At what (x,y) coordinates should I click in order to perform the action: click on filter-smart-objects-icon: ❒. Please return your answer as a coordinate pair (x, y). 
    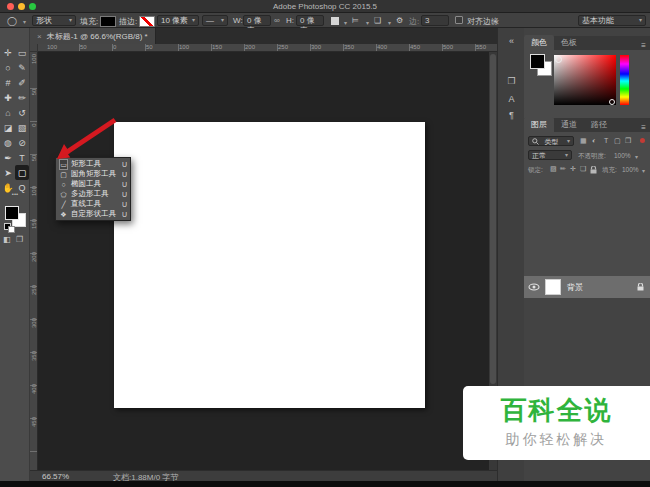
    Looking at the image, I should click on (628, 141).